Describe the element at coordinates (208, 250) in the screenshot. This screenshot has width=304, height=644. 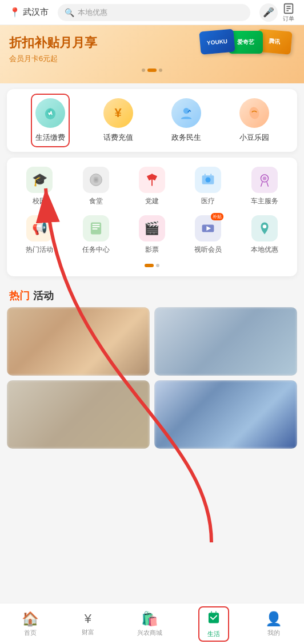
I see `video-label: 视听会员` at that location.